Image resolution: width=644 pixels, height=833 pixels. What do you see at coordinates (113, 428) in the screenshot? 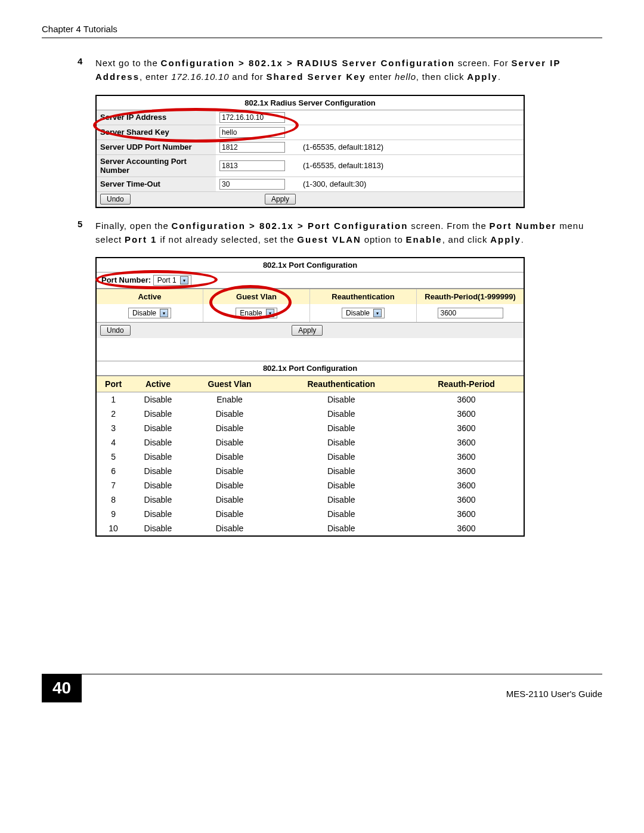
I see `cell-port: 3` at bounding box center [113, 428].